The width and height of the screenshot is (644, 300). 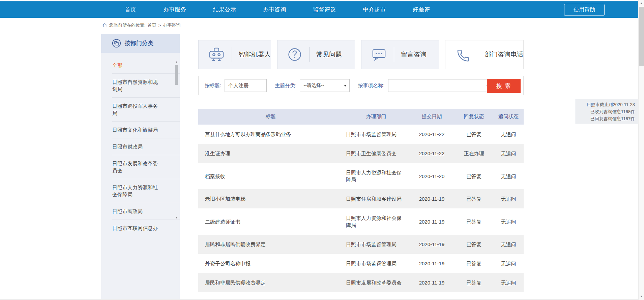 I want to click on department-sidebar: 按部门分类 全部 日照市自然资源和规划局 日照市退役军人事务局 日照市文化和旅游…, so click(x=140, y=167).